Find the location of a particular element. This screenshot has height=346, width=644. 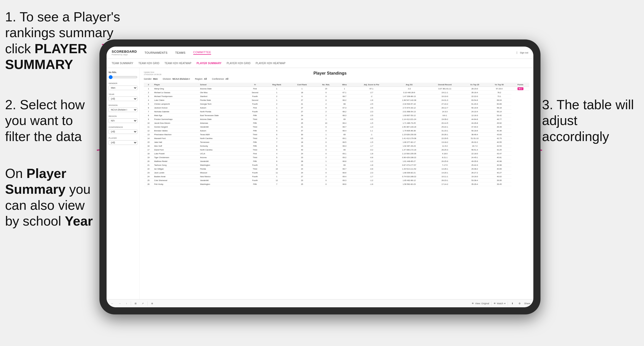

table-row: 22Ian GilliganFloridaThird1024168.7-0.81… is located at coordinates (337, 169).